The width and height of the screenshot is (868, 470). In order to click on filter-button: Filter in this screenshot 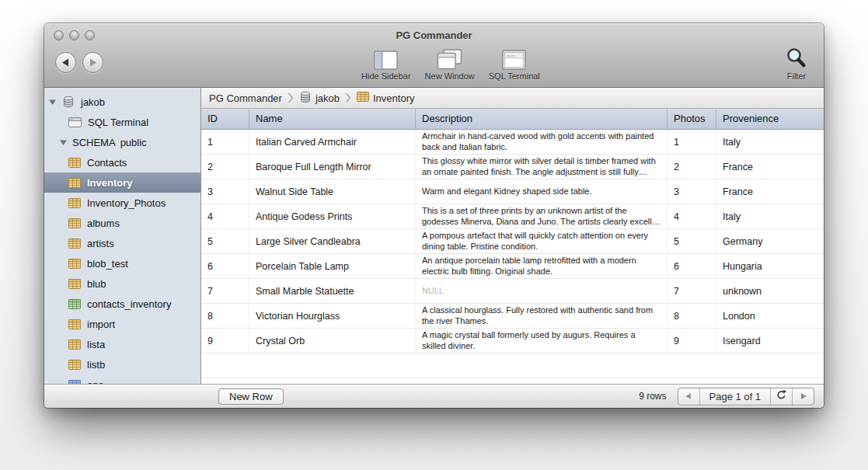, I will do `click(797, 65)`.